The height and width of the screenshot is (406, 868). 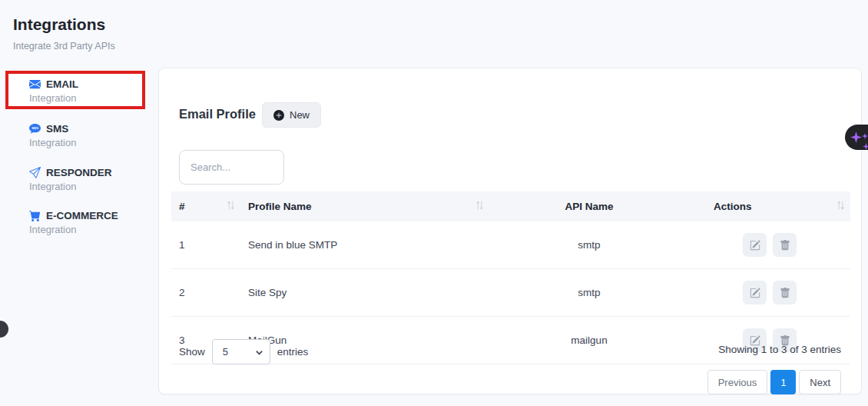 What do you see at coordinates (59, 25) in the screenshot?
I see `page-title: Integrations` at bounding box center [59, 25].